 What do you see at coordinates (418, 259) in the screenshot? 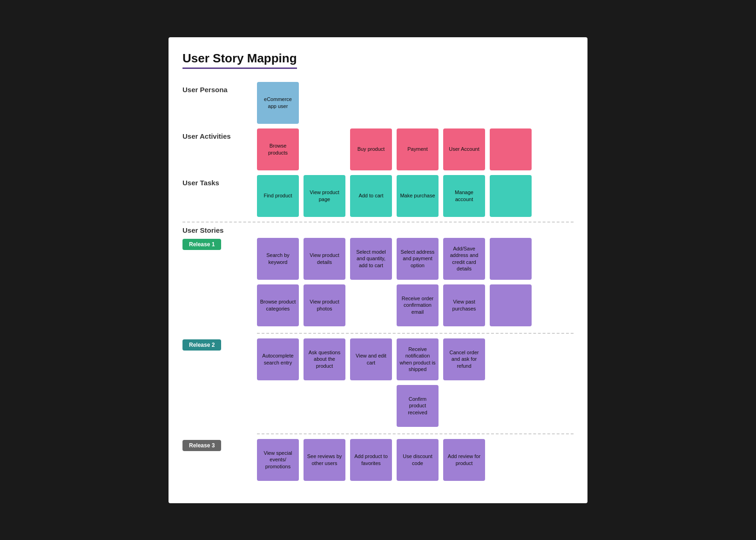
I see `card-select-address: Select address and payment option` at bounding box center [418, 259].